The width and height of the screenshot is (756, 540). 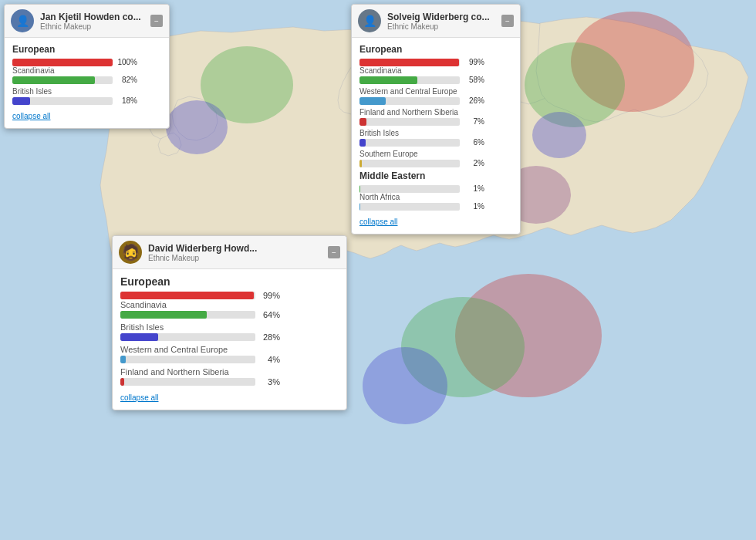 I want to click on bar-fill-british-david, so click(x=139, y=337).